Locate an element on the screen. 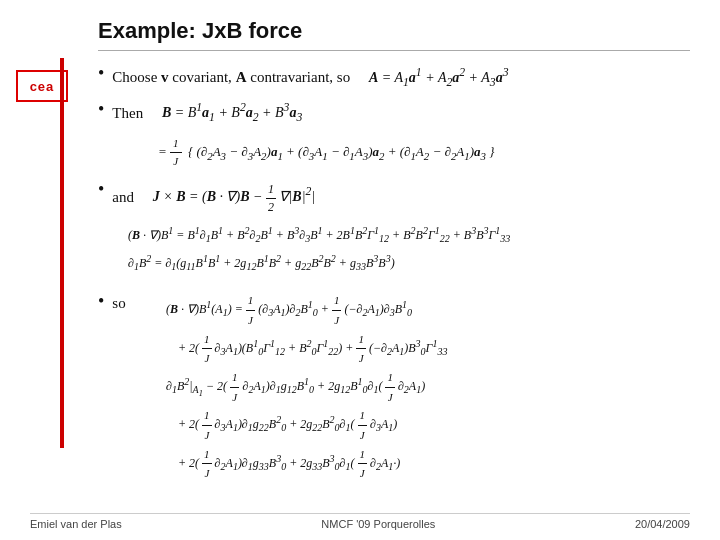 This screenshot has height=540, width=720. formula-A: A = A1a1 + A2a2 + A3a3 is located at coordinates (439, 78).